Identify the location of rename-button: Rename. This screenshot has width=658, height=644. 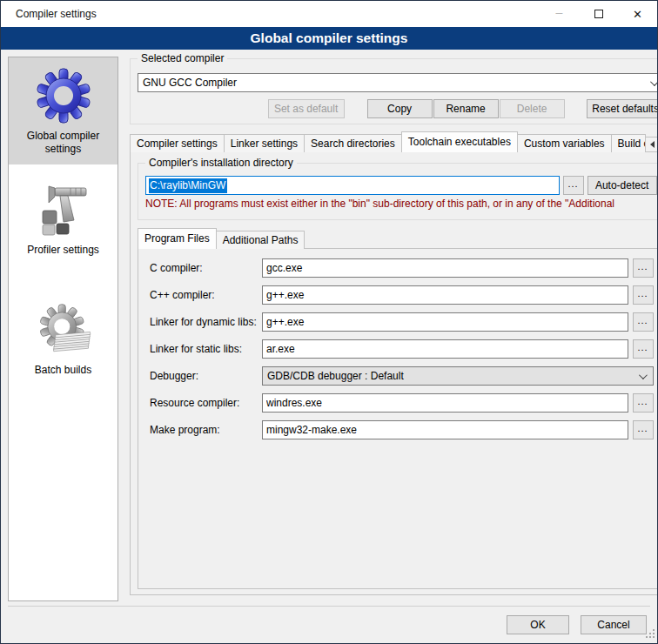
(467, 109).